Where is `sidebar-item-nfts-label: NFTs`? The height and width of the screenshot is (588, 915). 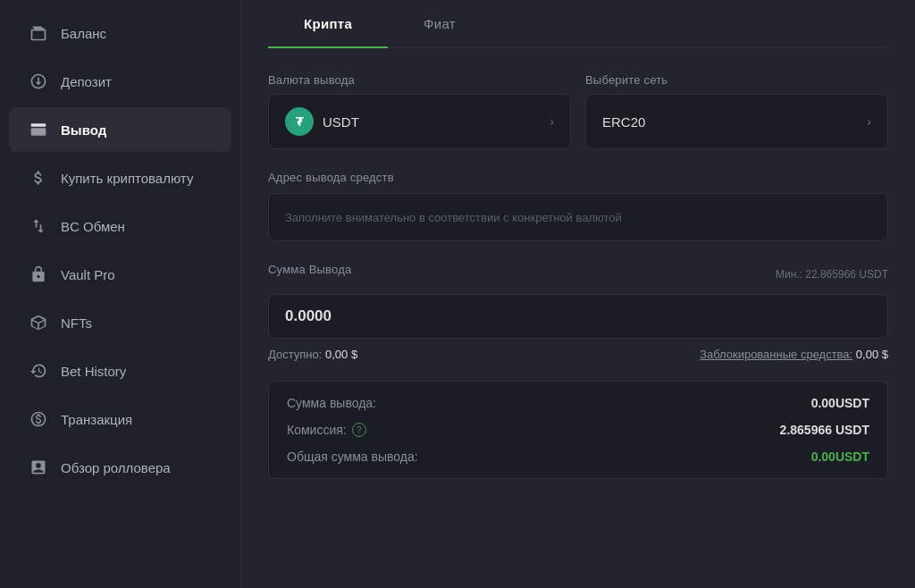 sidebar-item-nfts-label: NFTs is located at coordinates (77, 323).